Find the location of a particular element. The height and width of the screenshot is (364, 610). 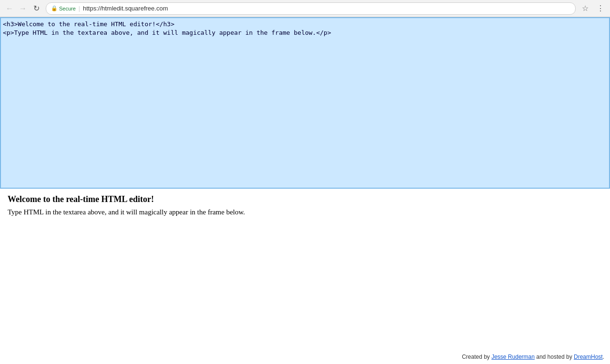

browser-actions: ☆ ⋮ is located at coordinates (593, 9).